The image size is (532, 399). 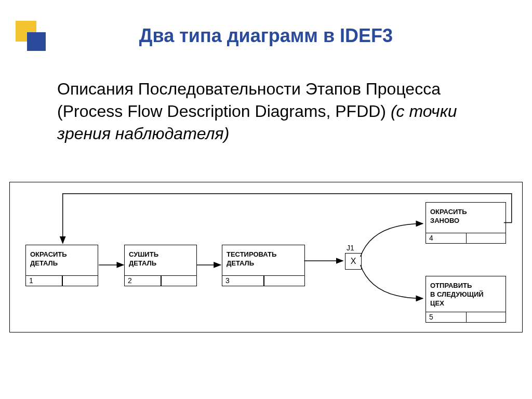 What do you see at coordinates (270, 112) in the screenshot?
I see `slide-paragraph: Описания Последовательности Этапов Проце…` at bounding box center [270, 112].